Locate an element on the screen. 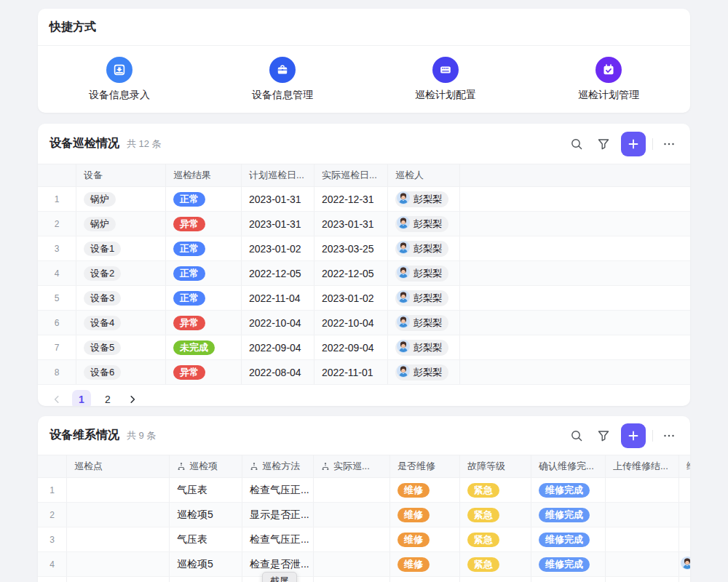  more-icon is located at coordinates (669, 436).